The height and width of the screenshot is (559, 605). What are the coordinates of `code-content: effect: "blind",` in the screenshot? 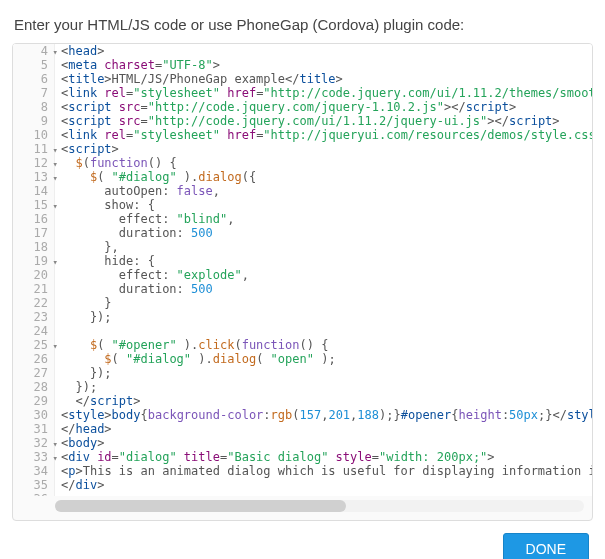 It's located at (324, 219).